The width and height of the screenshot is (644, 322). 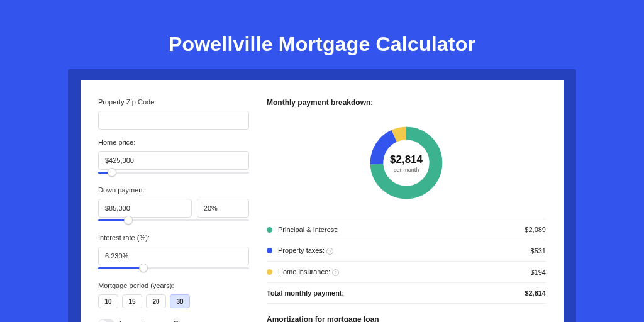 What do you see at coordinates (401, 230) in the screenshot?
I see `legend-principal-label: Principal & Interest:` at bounding box center [401, 230].